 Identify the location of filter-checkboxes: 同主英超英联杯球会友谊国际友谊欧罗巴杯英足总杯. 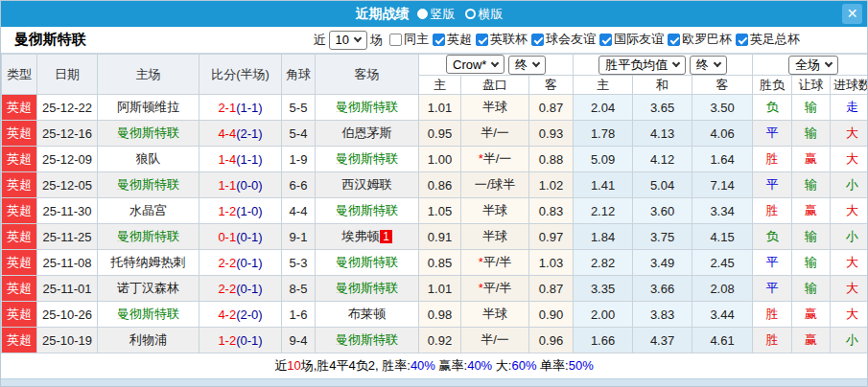
(593, 40).